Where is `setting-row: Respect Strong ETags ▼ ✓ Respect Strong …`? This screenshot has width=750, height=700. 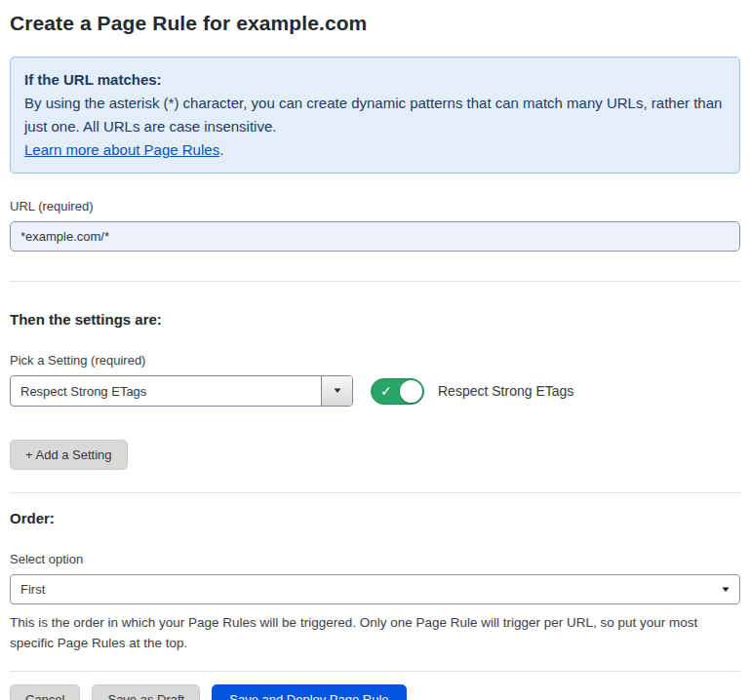 setting-row: Respect Strong ETags ▼ ✓ Respect Strong … is located at coordinates (375, 391).